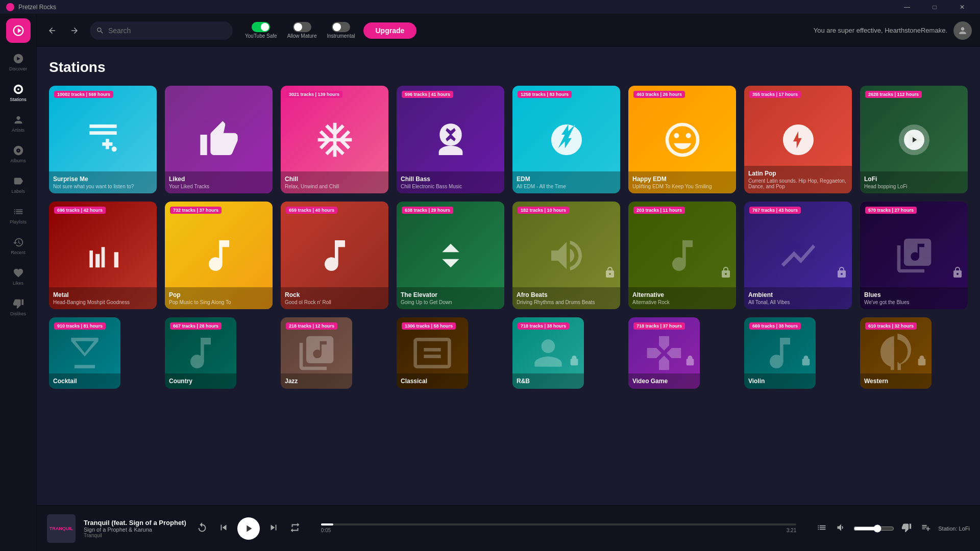 The image size is (980, 551). What do you see at coordinates (922, 362) in the screenshot?
I see `western-lock` at bounding box center [922, 362].